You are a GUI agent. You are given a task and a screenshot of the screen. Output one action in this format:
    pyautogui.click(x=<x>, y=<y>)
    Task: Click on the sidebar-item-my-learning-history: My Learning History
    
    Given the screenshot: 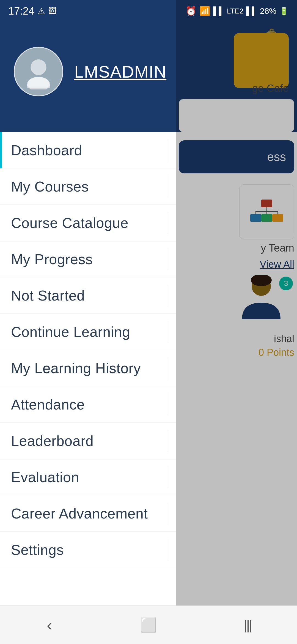 What is the action you would take?
    pyautogui.click(x=88, y=368)
    